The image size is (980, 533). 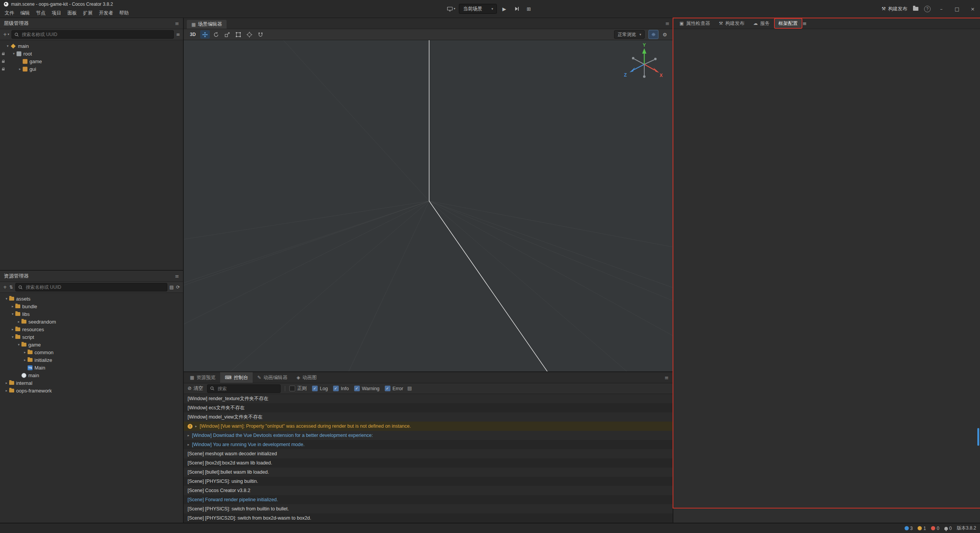 I want to click on console-filter: Error, so click(x=394, y=388).